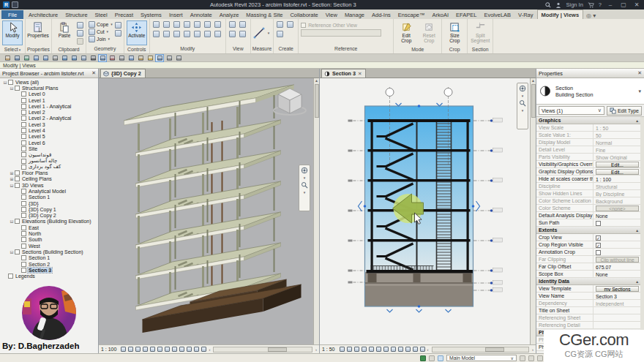 The width and height of the screenshot is (644, 362). I want to click on tree-item-3d-views: ⊟3D Views, so click(49, 185).